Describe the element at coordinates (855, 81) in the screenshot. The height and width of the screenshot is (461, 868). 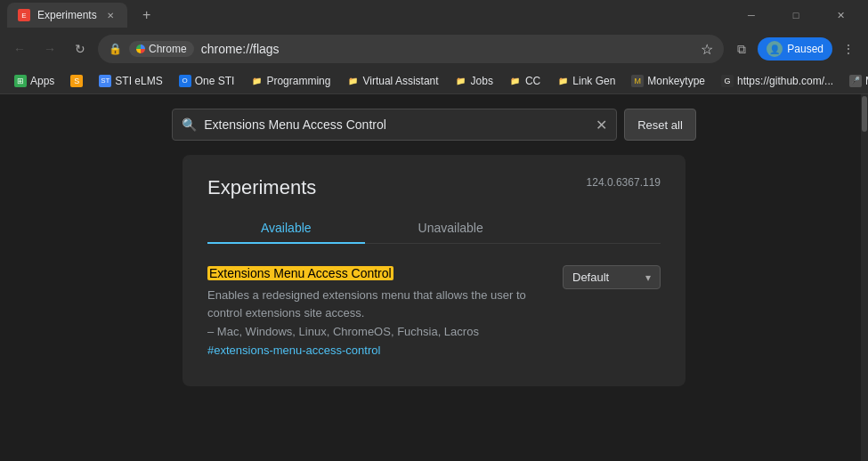
I see `bookmark-mic-test: 🎤 Mic Test` at that location.